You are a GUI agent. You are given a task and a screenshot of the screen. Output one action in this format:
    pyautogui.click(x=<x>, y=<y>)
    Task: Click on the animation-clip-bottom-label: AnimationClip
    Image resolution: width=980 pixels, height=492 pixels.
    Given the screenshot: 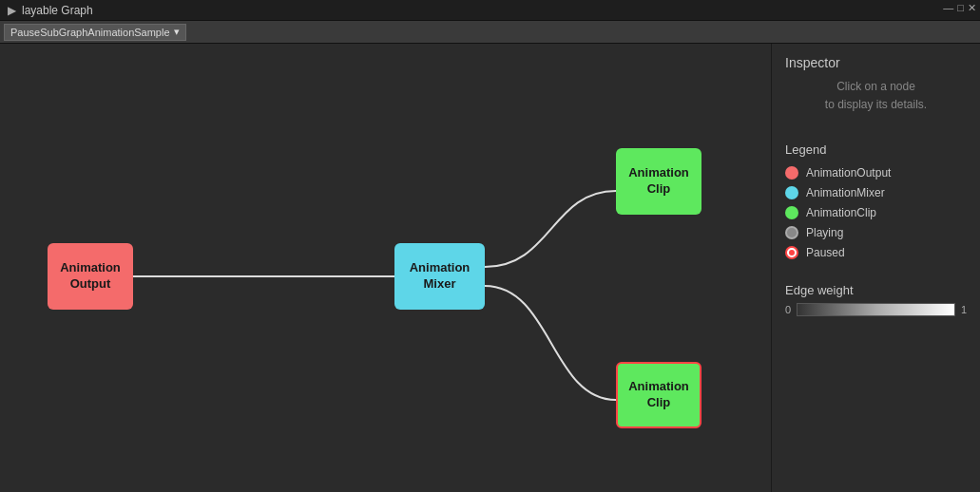 What is the action you would take?
    pyautogui.click(x=659, y=395)
    